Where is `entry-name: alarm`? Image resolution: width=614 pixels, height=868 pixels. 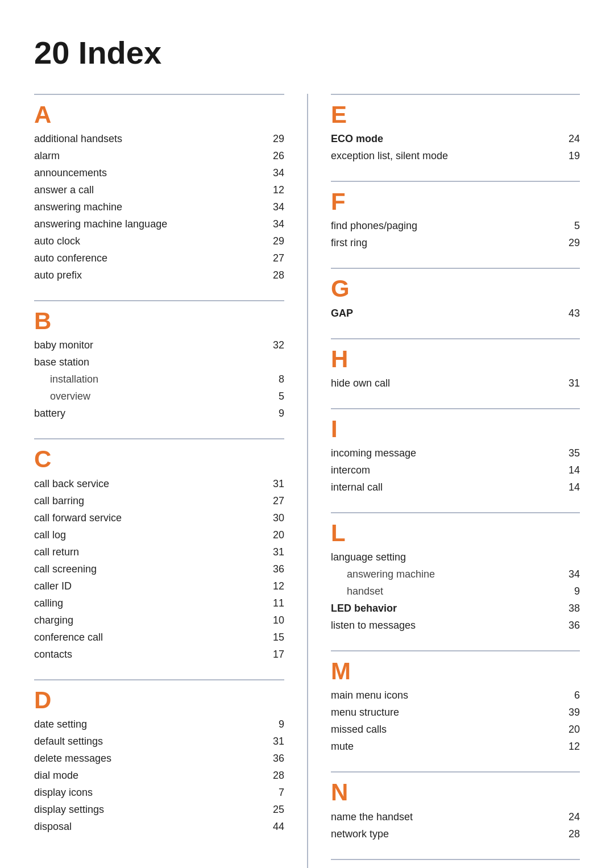 entry-name: alarm is located at coordinates (149, 156).